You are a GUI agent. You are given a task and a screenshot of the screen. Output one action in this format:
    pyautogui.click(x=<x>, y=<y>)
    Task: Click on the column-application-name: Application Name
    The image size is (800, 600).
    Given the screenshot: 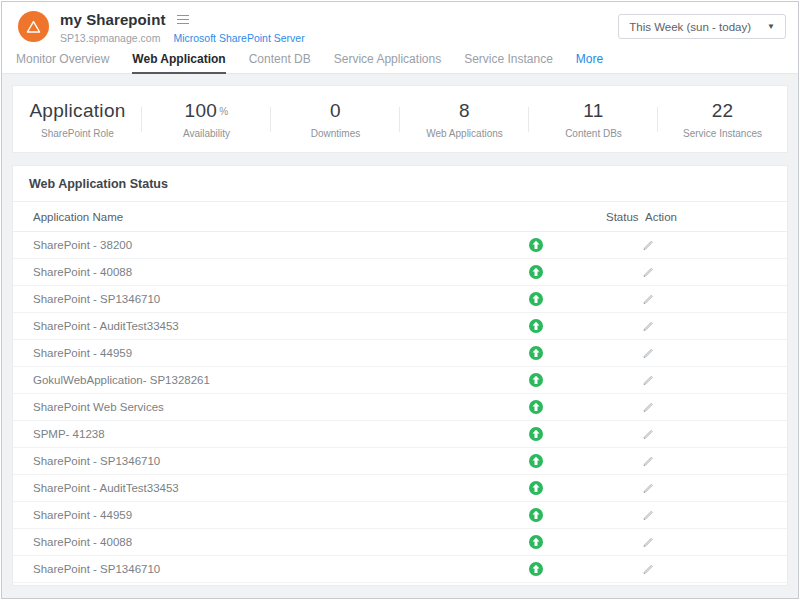 What is the action you would take?
    pyautogui.click(x=78, y=217)
    